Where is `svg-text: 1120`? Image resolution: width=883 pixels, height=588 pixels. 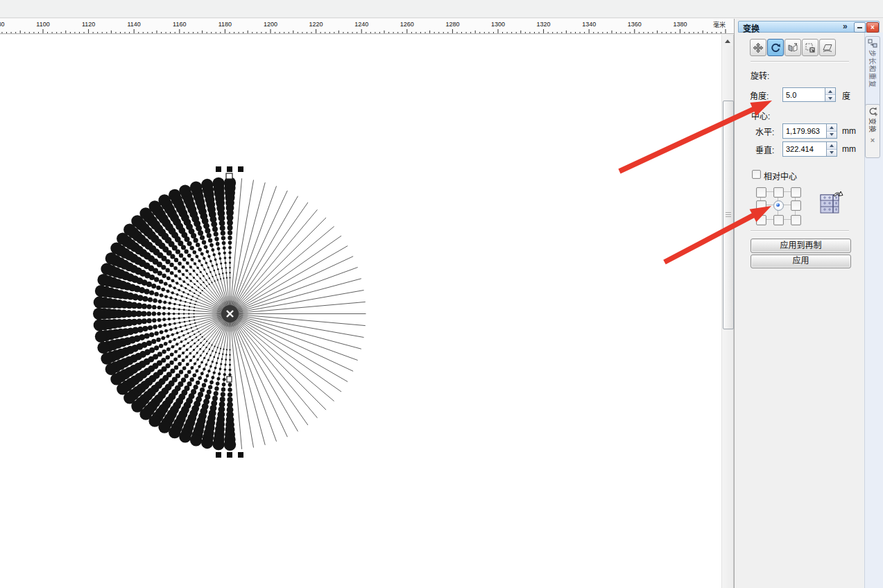 svg-text: 1120 is located at coordinates (89, 24).